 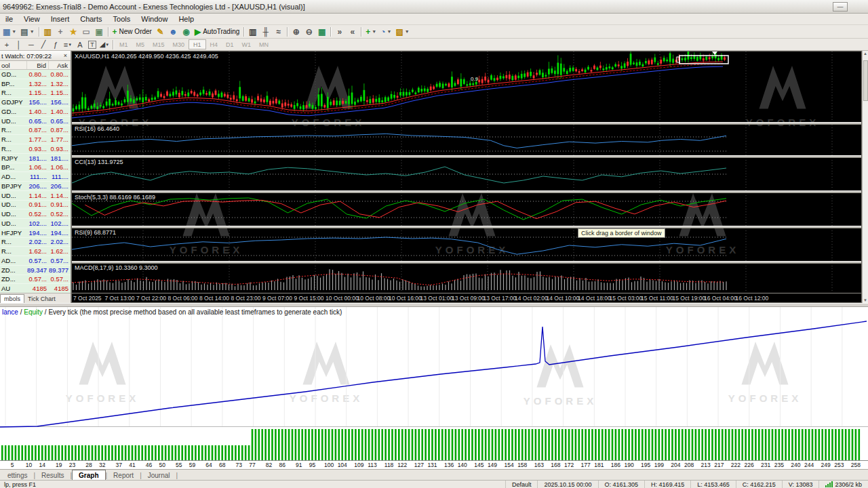 I want to click on tab-graph: Graph, so click(x=88, y=474).